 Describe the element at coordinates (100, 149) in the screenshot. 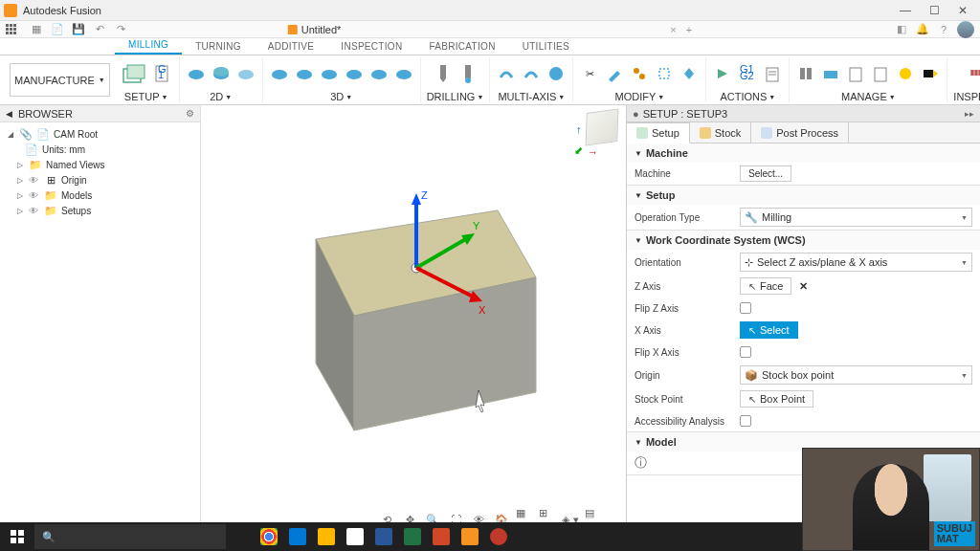

I see `tree-units: 📄Units: mm` at that location.